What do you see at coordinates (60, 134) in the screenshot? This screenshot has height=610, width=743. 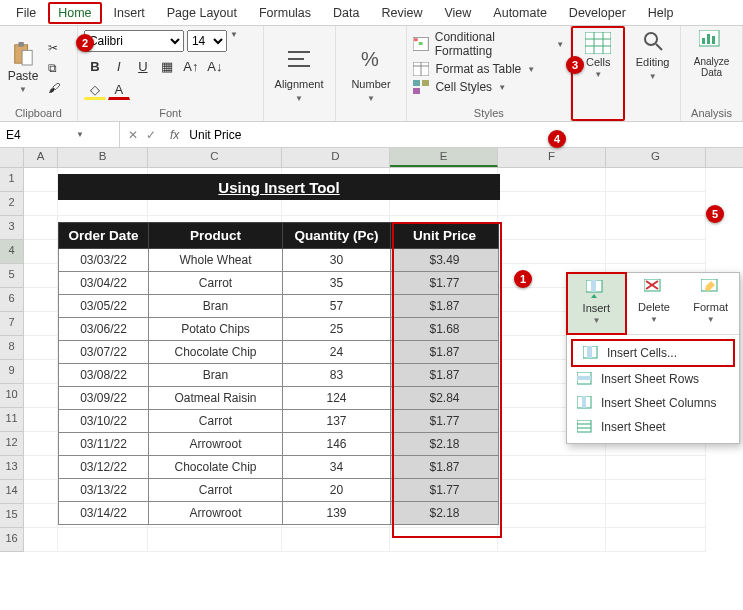 I see `name-box: ▼` at bounding box center [60, 134].